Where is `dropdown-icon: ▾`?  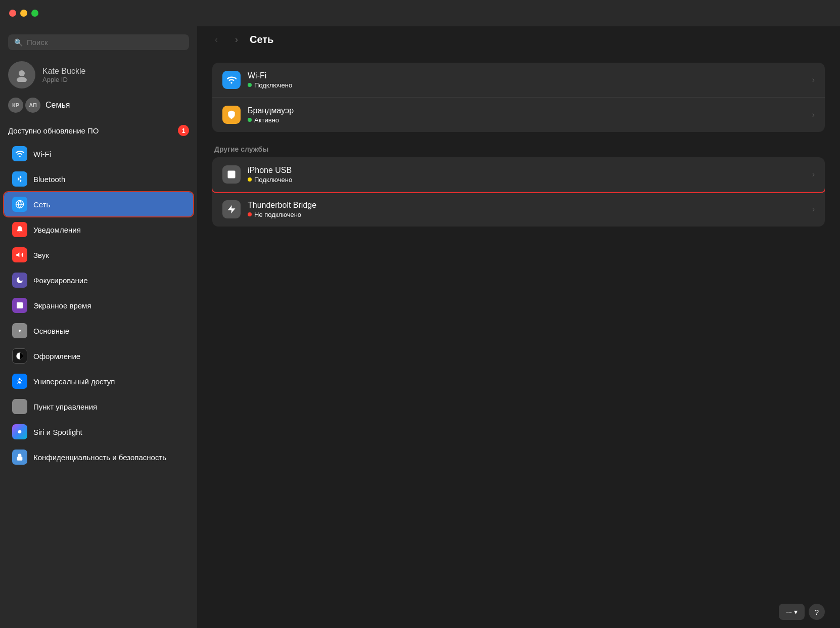
dropdown-icon: ▾ is located at coordinates (796, 612).